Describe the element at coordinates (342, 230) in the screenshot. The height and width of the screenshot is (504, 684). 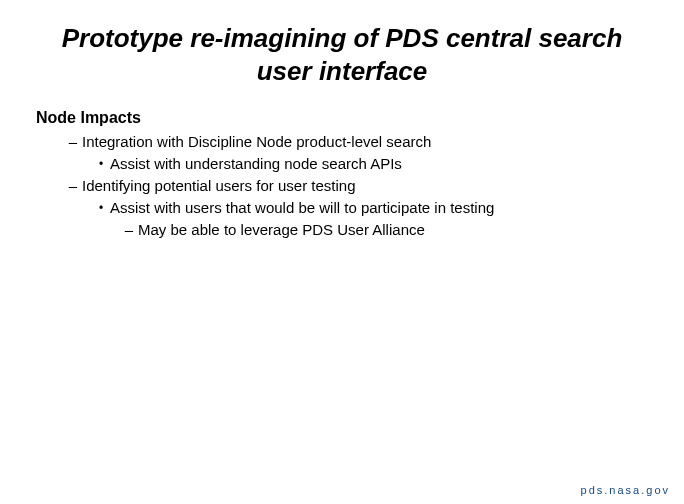
I see `list-item: – May be able to leverage PDS User Allia…` at that location.